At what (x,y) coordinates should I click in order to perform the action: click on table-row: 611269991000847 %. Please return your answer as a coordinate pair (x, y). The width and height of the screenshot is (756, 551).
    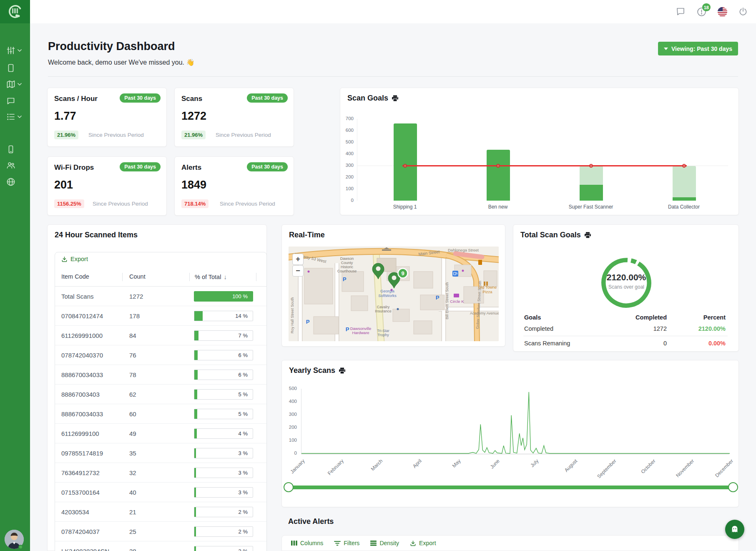
    Looking at the image, I should click on (161, 335).